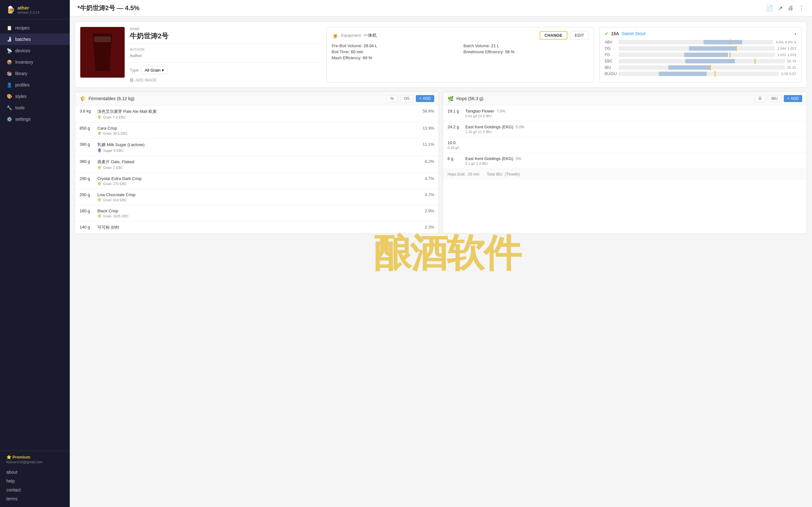  I want to click on og-values: 1.044 1.053, so click(787, 48).